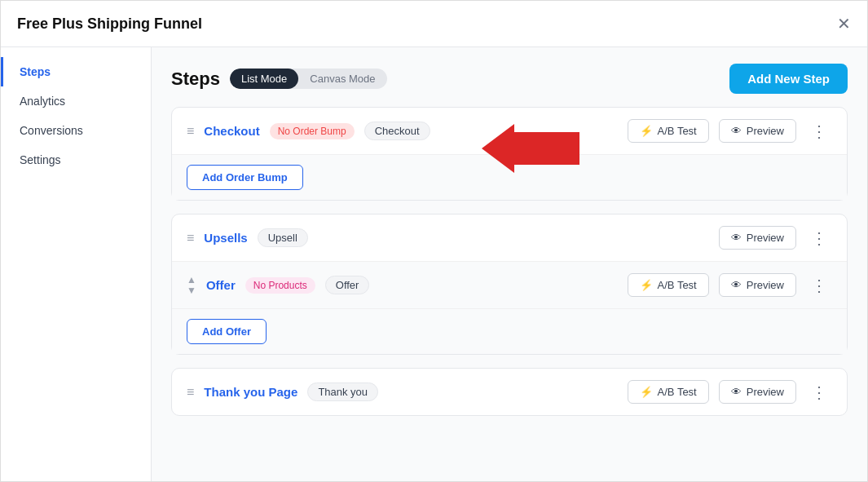 The height and width of the screenshot is (482, 868). What do you see at coordinates (789, 78) in the screenshot?
I see `add-new-step-button: Add New Step` at bounding box center [789, 78].